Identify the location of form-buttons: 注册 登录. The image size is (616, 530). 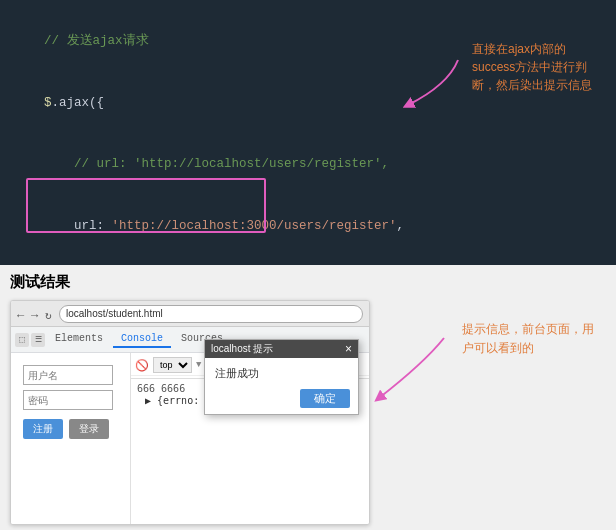
(70, 429).